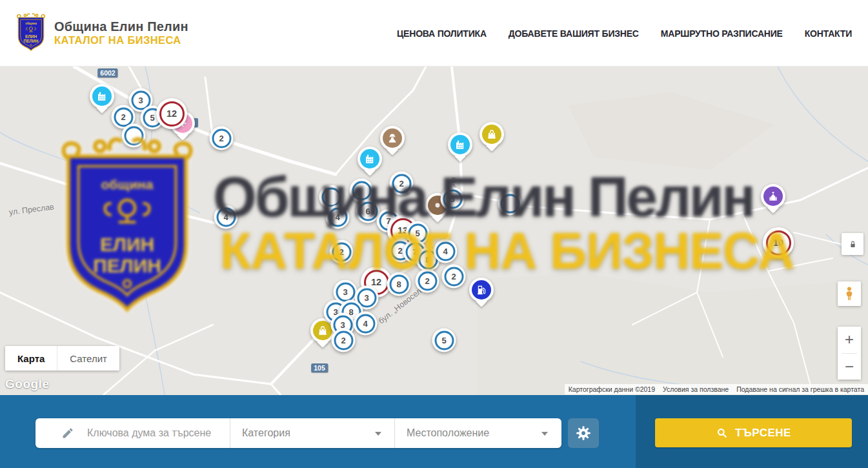  I want to click on location-dropdown: Местоположение, so click(478, 433).